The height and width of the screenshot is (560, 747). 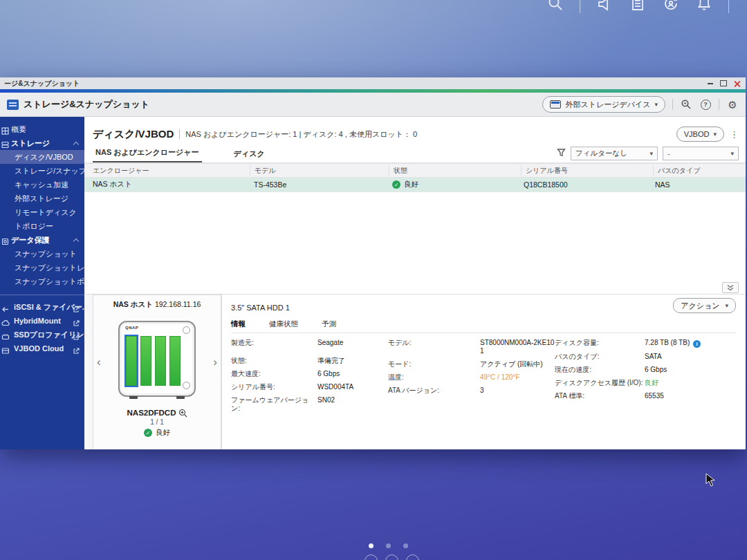 I want to click on column-header-status: 状態, so click(x=456, y=171).